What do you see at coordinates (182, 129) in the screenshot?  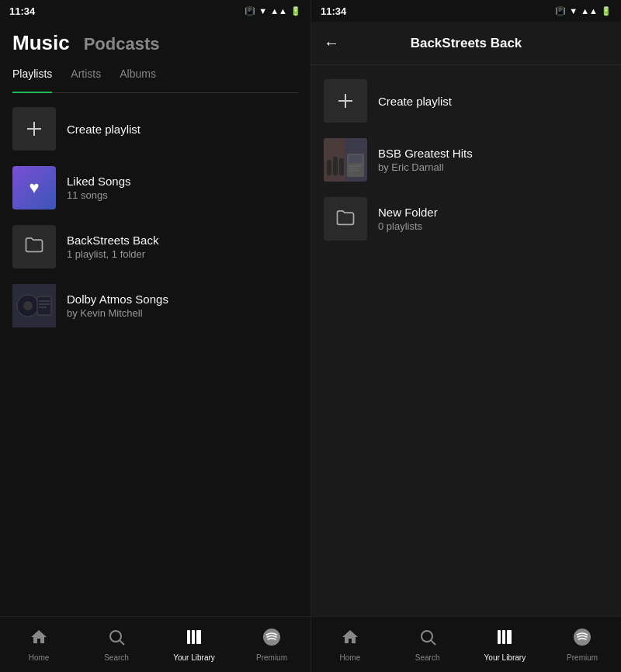 I see `create-playlist-title: Create playlist` at bounding box center [182, 129].